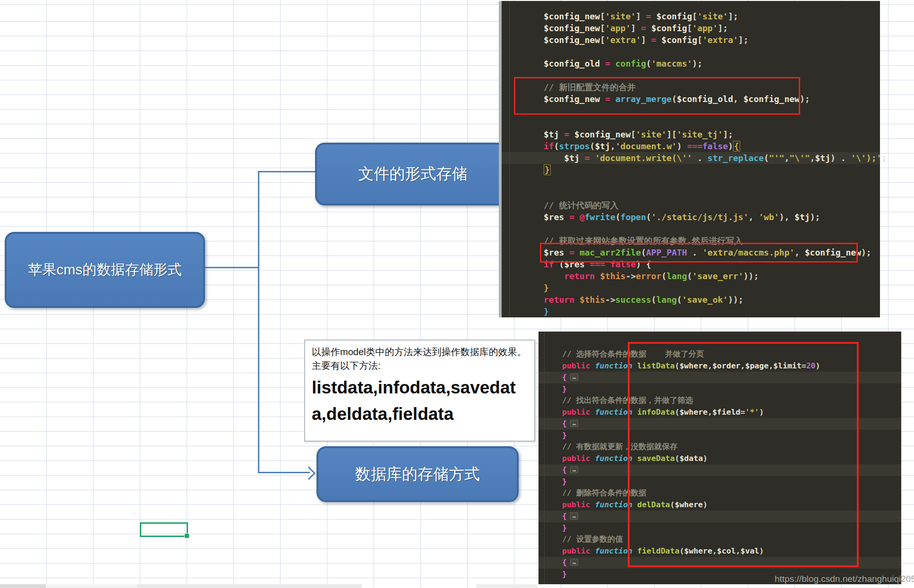 This screenshot has width=914, height=588. What do you see at coordinates (286, 172) in the screenshot?
I see `connector-to-top-box` at bounding box center [286, 172].